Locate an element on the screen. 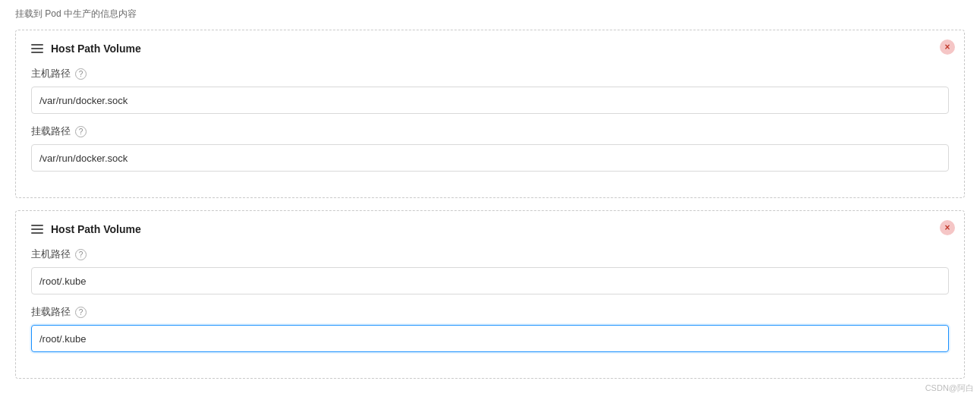  card-header-2: Host Path Volume is located at coordinates (490, 229).